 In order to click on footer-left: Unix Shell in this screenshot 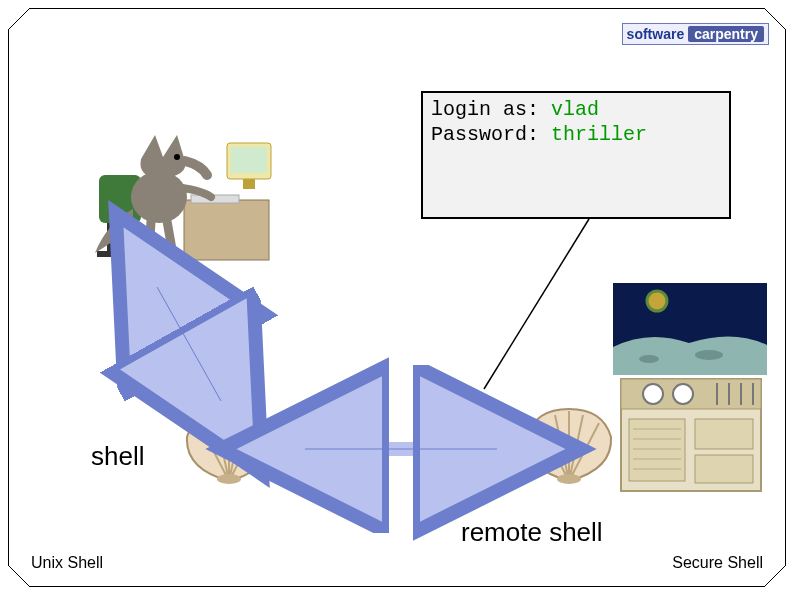, I will do `click(67, 563)`.